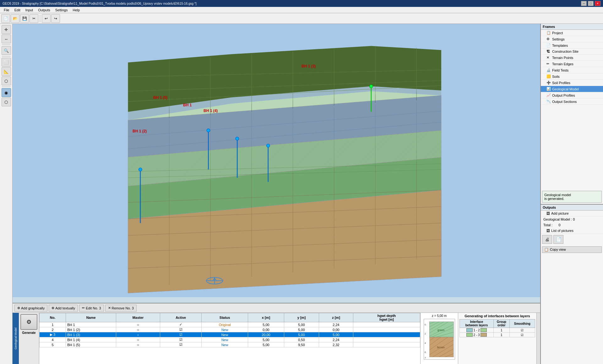 Image resolution: width=603 pixels, height=364 pixels. Describe the element at coordinates (561, 83) in the screenshot. I see `frame-soil-profiles-label: Soil Profiles` at that location.